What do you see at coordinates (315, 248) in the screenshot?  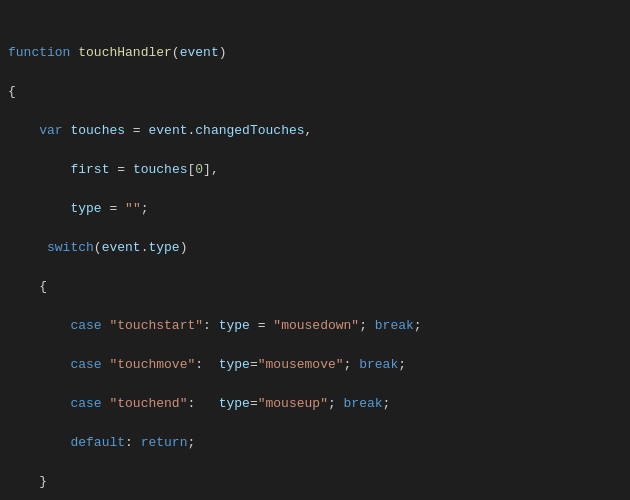 I see `line-6: switch(event.type)` at bounding box center [315, 248].